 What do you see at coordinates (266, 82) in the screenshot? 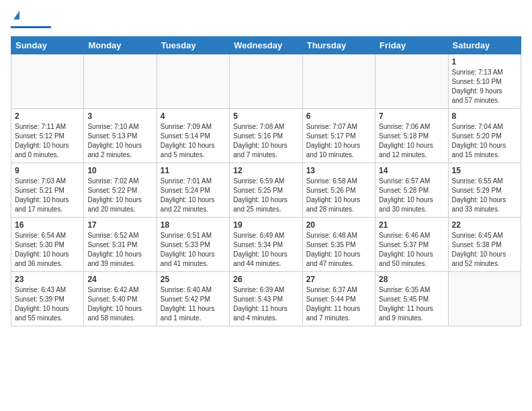
I see `calendar-week-row: 1Sunrise: 7:13 AM Sunset: 5:10 PM Daylig…` at bounding box center [266, 82].